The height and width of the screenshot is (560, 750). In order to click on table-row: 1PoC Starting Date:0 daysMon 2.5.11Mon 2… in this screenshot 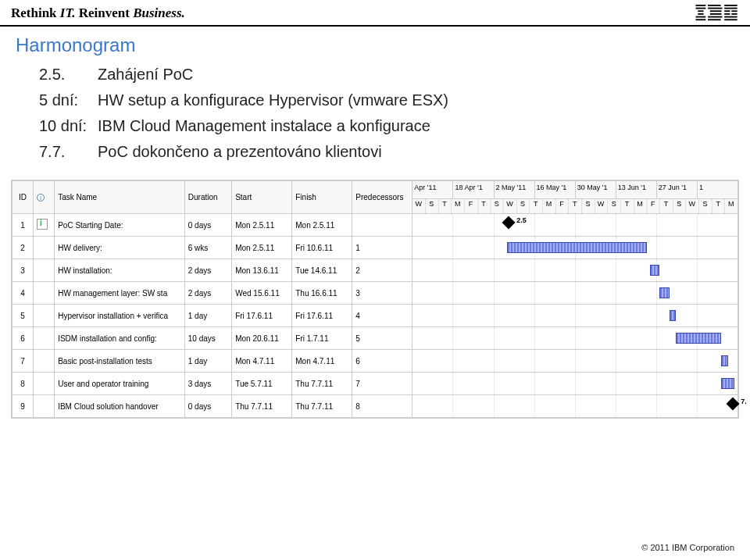, I will do `click(375, 225)`.